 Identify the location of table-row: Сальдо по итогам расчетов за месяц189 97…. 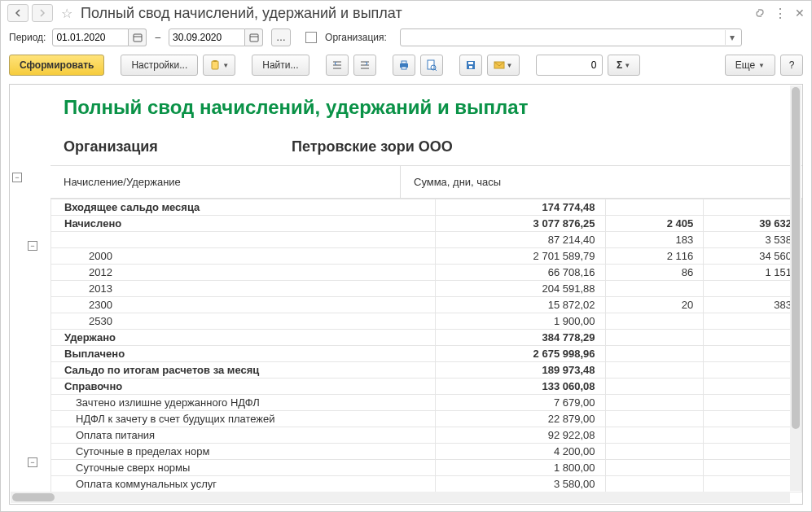
(427, 370).